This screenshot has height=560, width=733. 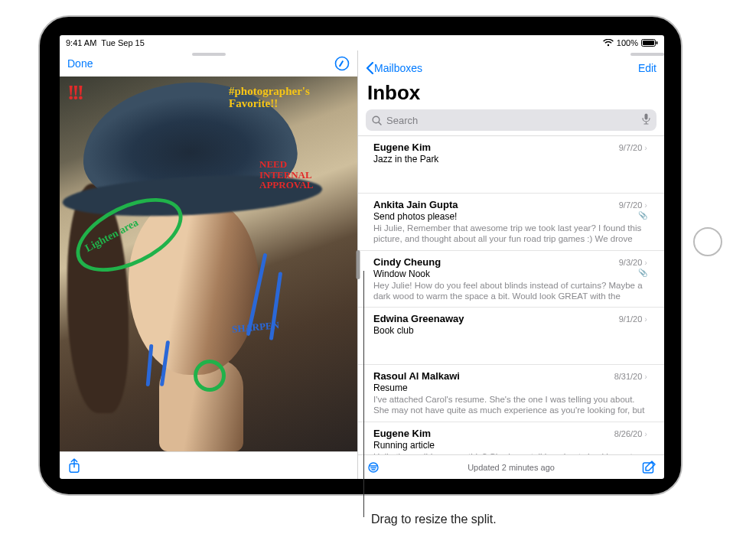 What do you see at coordinates (394, 68) in the screenshot?
I see `mailboxes-back-button: Mailboxes` at bounding box center [394, 68].